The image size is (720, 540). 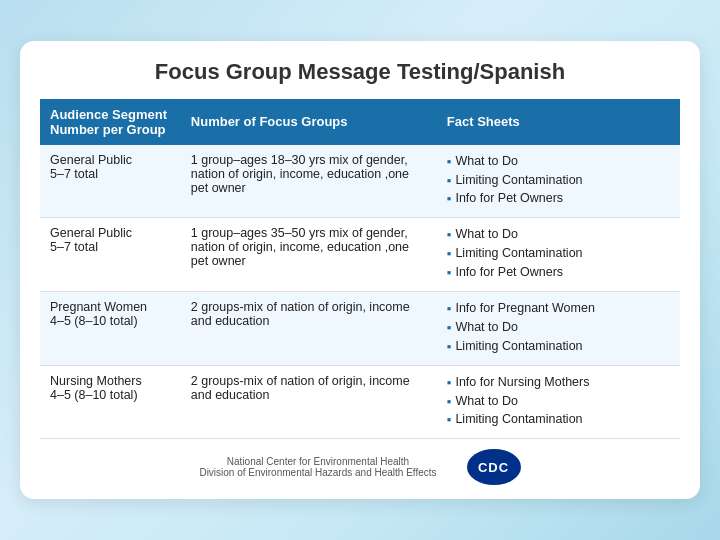 I want to click on footer: National Center for Environmental Health…, so click(x=360, y=467).